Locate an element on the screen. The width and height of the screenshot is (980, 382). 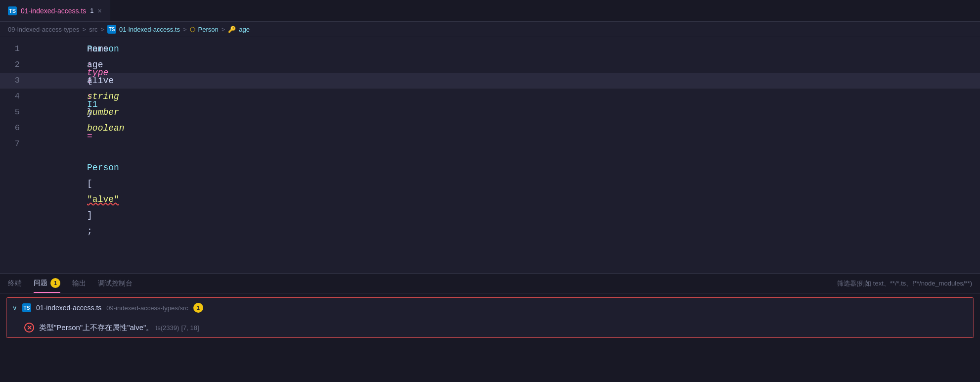
breadcrumb-ts-icon: TS is located at coordinates (112, 29).